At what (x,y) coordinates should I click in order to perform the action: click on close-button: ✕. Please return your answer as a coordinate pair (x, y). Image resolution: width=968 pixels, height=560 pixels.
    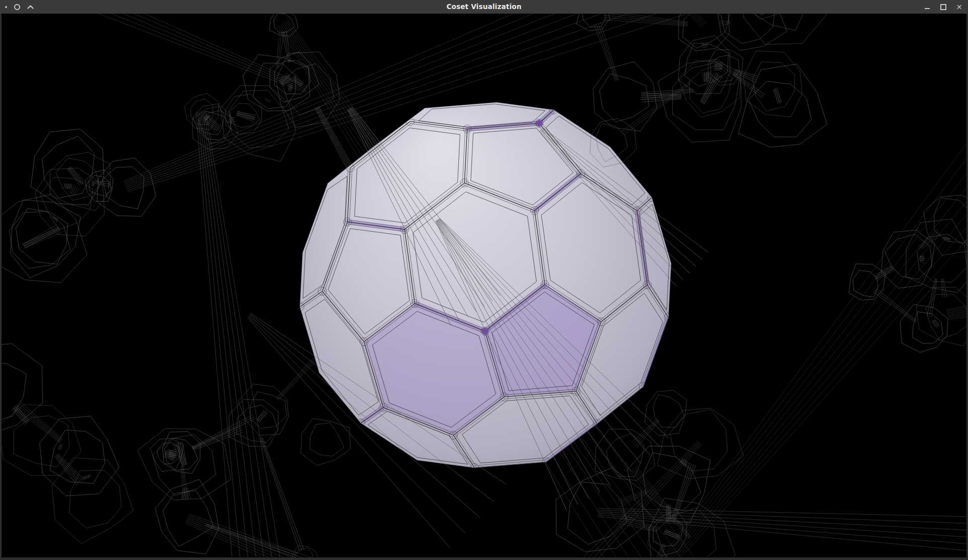
    Looking at the image, I should click on (959, 7).